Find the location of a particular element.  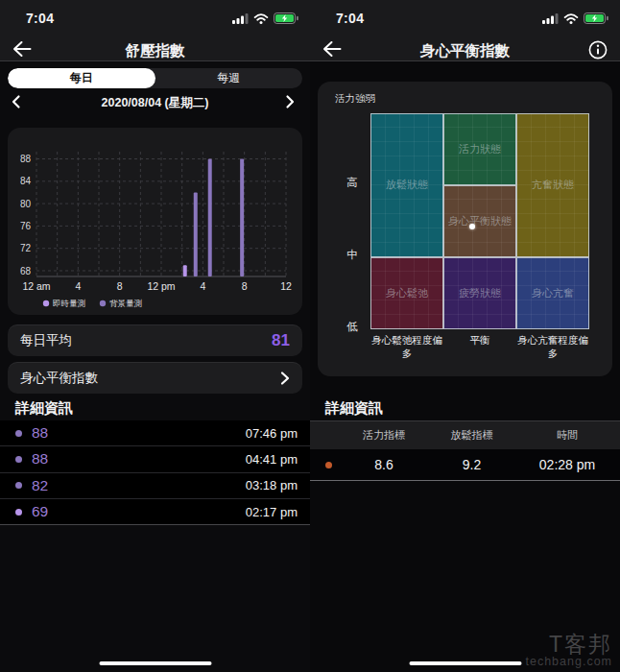

y-label-low: 低 is located at coordinates (352, 326).